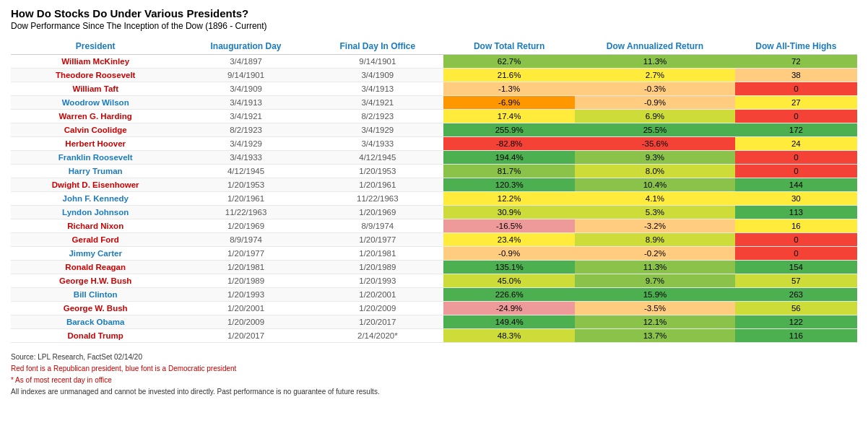  What do you see at coordinates (246, 144) in the screenshot?
I see `inaug-date: 3/4/1929` at bounding box center [246, 144].